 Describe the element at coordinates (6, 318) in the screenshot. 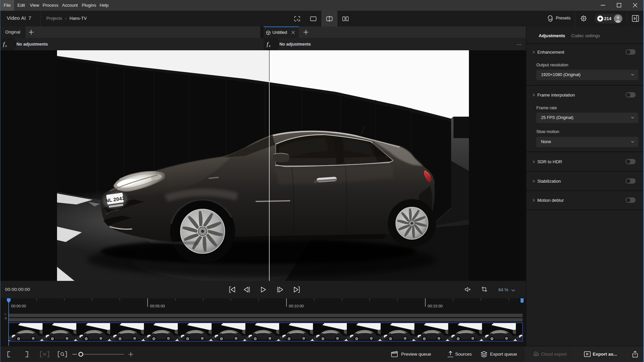

I see `svg-text: R` at that location.